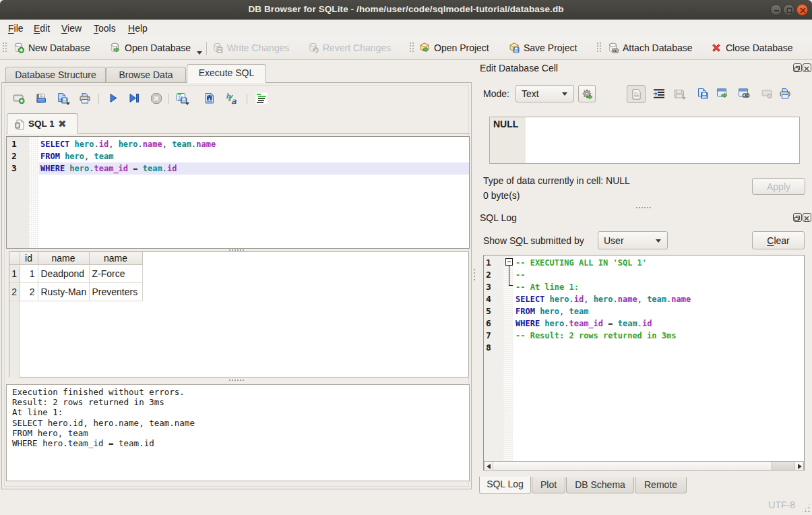 This screenshot has width=812, height=515. I want to click on toolbar-handle, so click(5, 48).